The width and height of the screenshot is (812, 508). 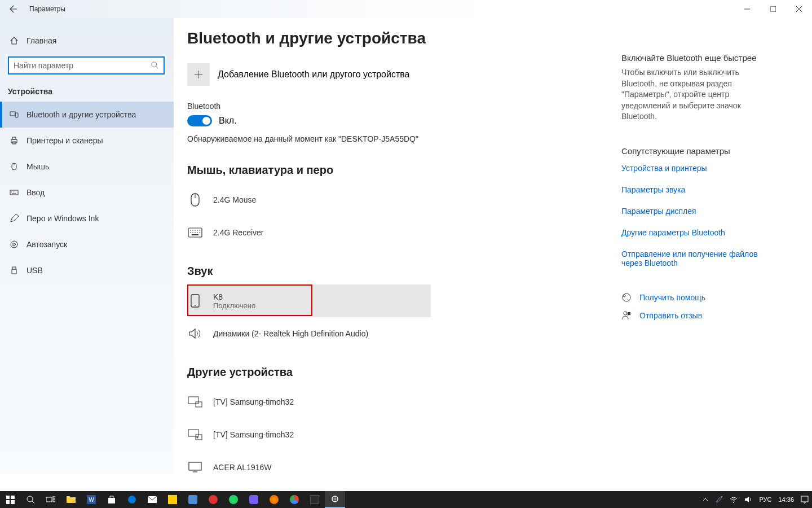 I want to click on device-name: [TV] Samsung-timoh32, so click(x=254, y=435).